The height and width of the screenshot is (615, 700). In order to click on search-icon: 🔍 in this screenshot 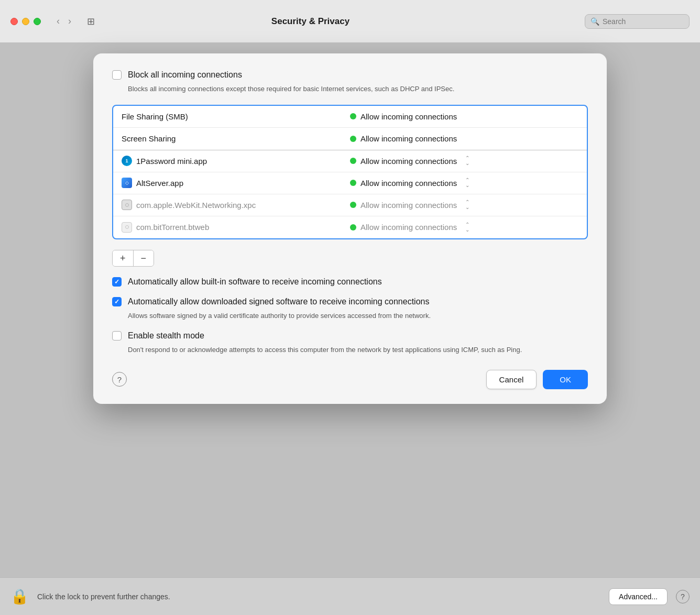, I will do `click(595, 21)`.